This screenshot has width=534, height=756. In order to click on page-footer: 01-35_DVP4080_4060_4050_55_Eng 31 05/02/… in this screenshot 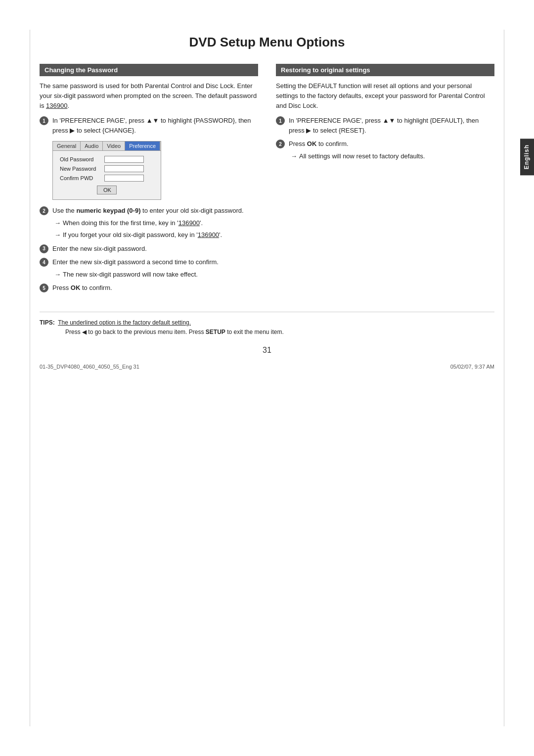, I will do `click(267, 367)`.